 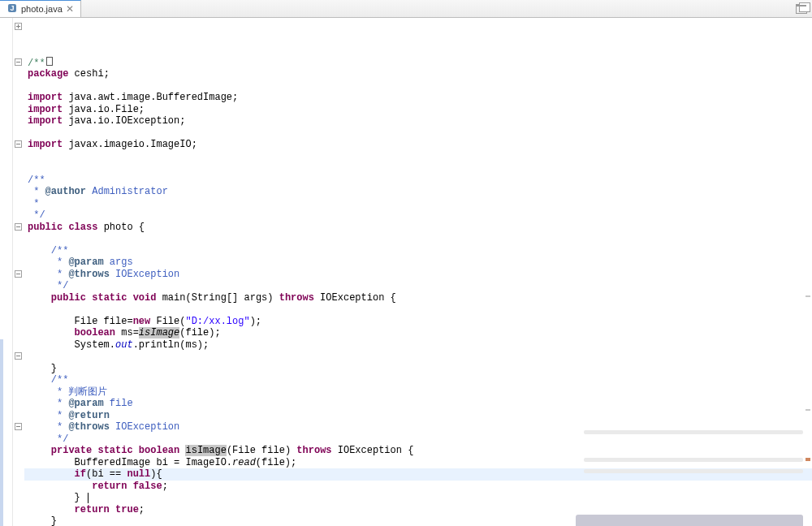 What do you see at coordinates (88, 498) in the screenshot?
I see `text-caret` at bounding box center [88, 498].